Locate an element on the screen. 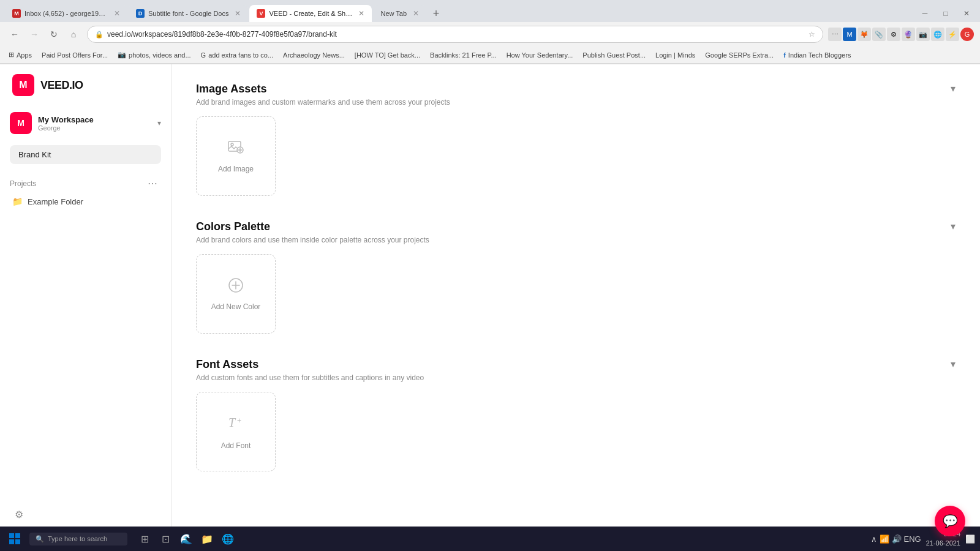 The height and width of the screenshot is (551, 980). colors-palette-toggle: ▾ is located at coordinates (953, 227).